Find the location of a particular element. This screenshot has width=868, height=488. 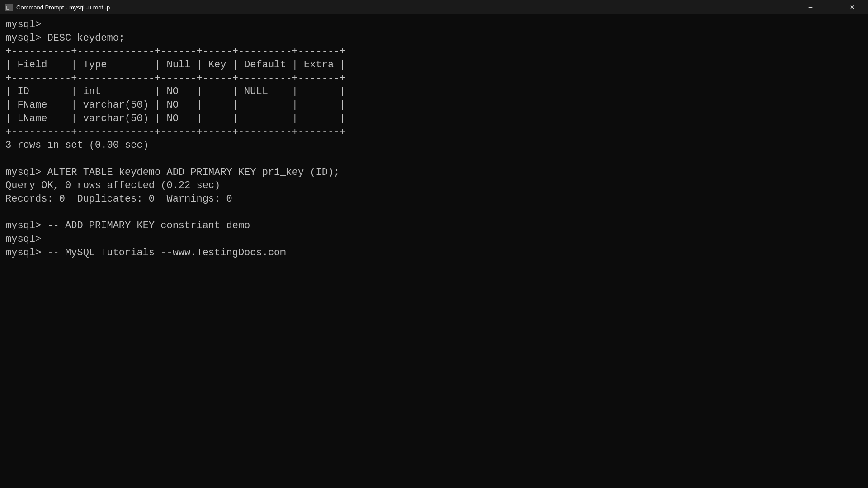

minimize-button: ─ is located at coordinates (811, 7).